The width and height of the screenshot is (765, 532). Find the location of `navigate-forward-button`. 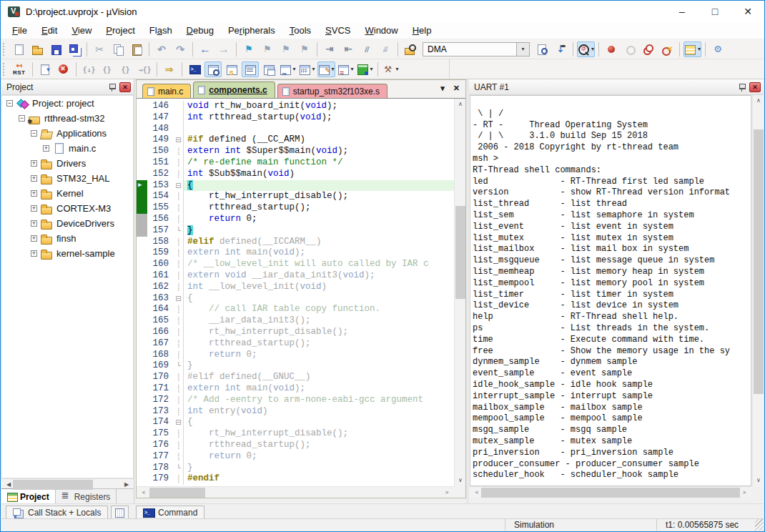

navigate-forward-button is located at coordinates (224, 49).